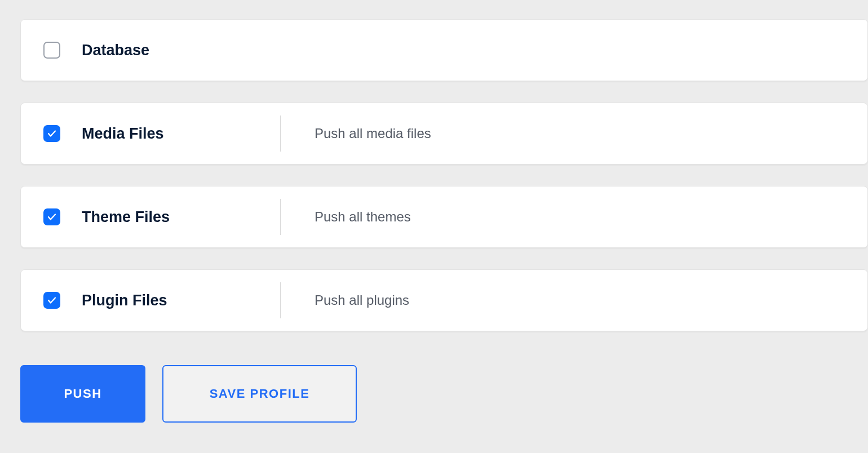 This screenshot has width=868, height=453. I want to click on option-left: Database, so click(162, 51).